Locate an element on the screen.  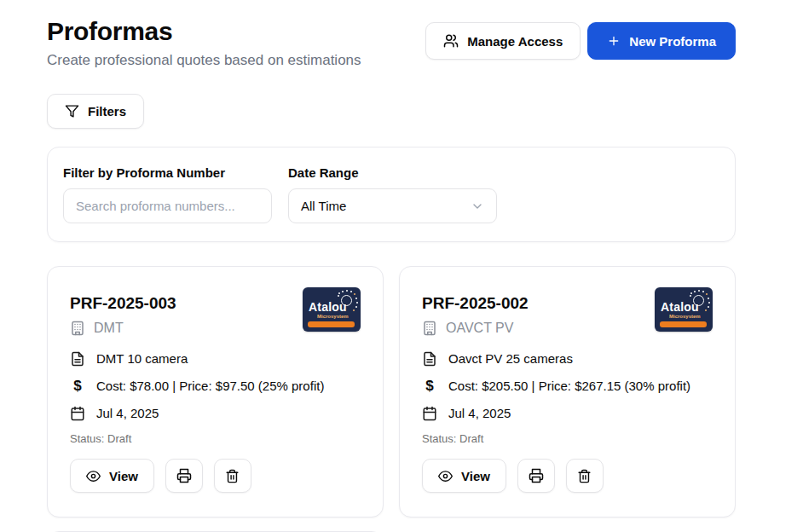
description-row: Oavct PV 25 cameras is located at coordinates (568, 358).